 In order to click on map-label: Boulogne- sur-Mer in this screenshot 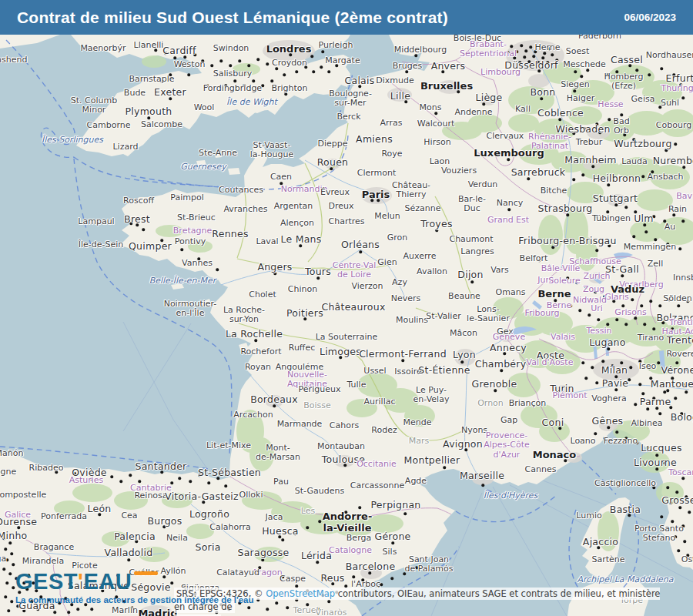, I will do `click(350, 99)`.